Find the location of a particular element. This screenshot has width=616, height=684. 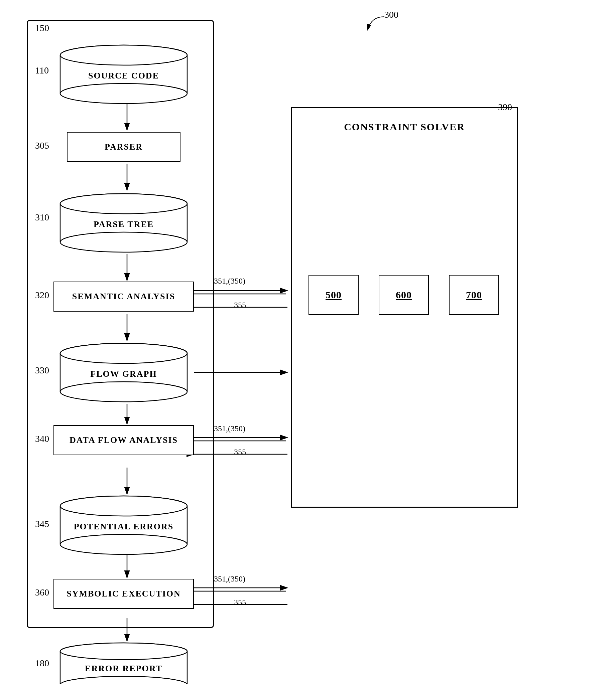

parser-node: PARSER is located at coordinates (124, 147).